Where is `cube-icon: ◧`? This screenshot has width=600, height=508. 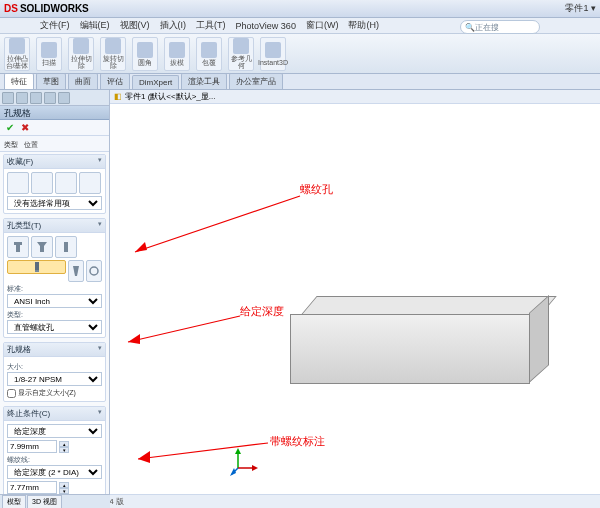 cube-icon: ◧ is located at coordinates (118, 96).